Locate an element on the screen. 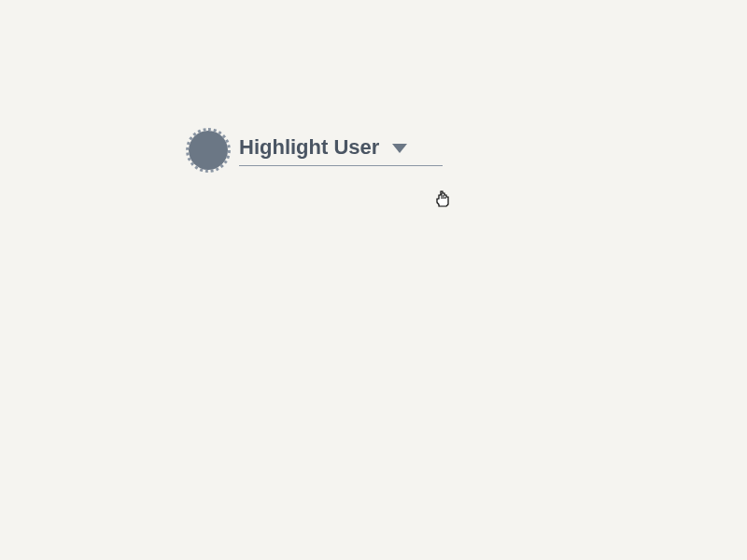 The image size is (747, 560). pointer-cursor-icon is located at coordinates (444, 199).